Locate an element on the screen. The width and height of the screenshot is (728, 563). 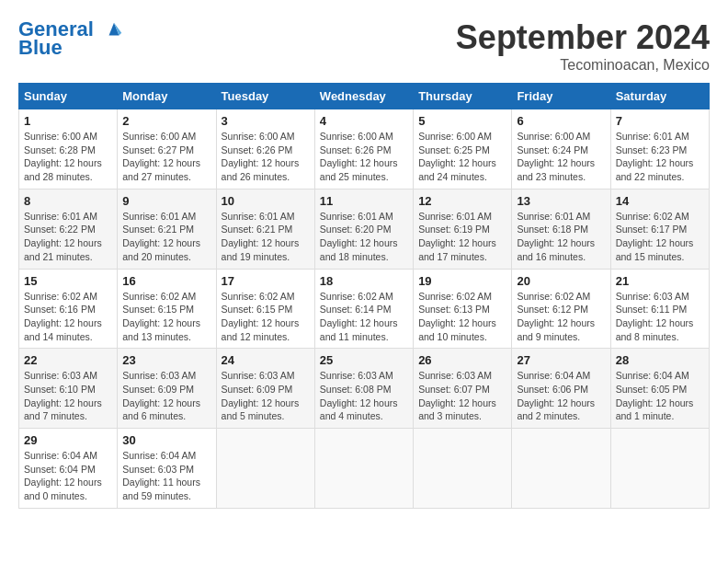
day-info: Sunrise: 6:03 AM Sunset: 6:09 PM Dayligh… is located at coordinates (266, 396).